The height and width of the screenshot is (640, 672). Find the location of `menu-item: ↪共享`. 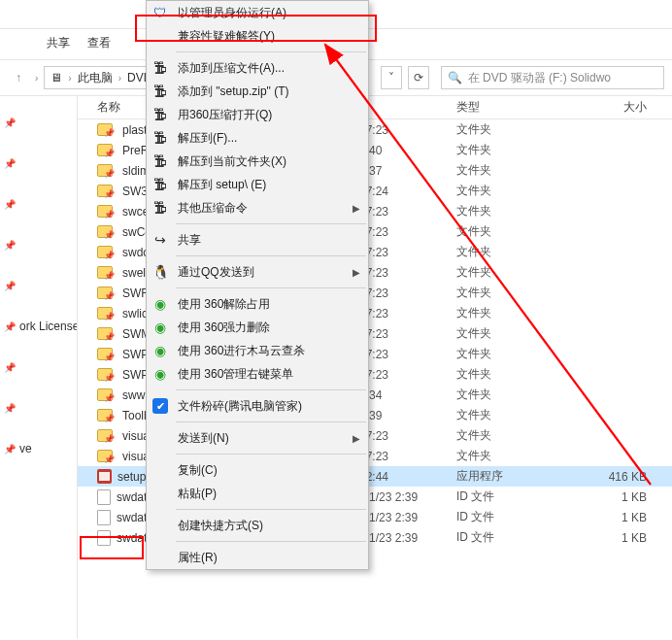

menu-item: ↪共享 is located at coordinates (257, 240).